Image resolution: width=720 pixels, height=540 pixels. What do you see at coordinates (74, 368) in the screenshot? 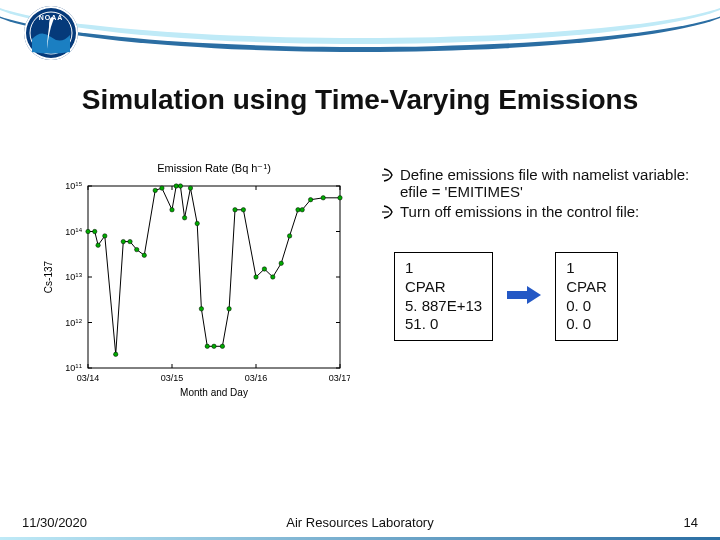
I see `svg-text: 1011` at bounding box center [74, 368].